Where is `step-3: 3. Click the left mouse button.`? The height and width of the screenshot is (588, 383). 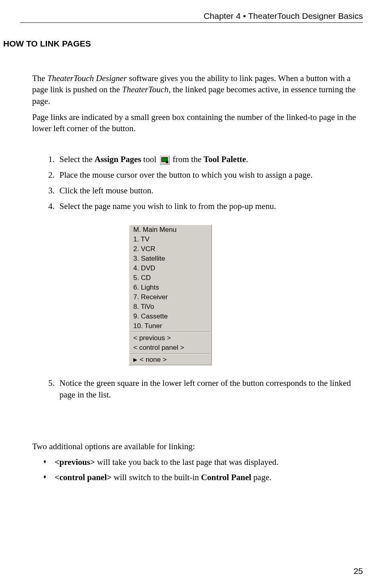
step-3: 3. Click the left mouse button. is located at coordinates (204, 191).